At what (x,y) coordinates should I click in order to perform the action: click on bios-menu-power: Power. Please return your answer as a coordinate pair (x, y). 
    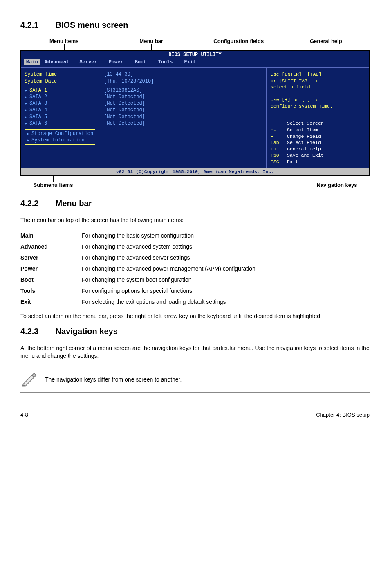
    Looking at the image, I should click on (120, 62).